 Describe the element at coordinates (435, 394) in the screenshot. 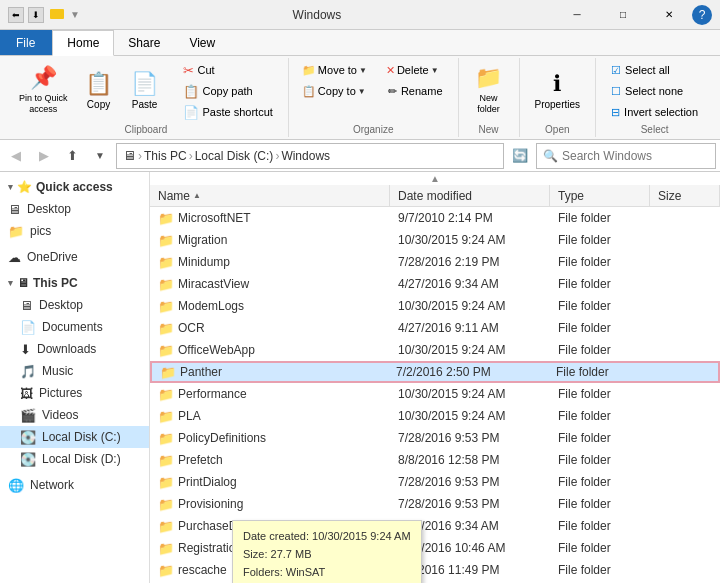

I see `table-row: 📁Performance10/30/2015 9:24 AMFile folde…` at that location.